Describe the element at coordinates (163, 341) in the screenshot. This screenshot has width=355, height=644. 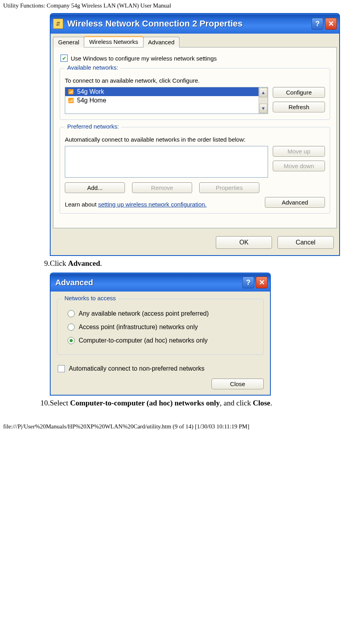
I see `radio-adhoc-only: Computer-to-computer (ad hoc) networks o…` at that location.